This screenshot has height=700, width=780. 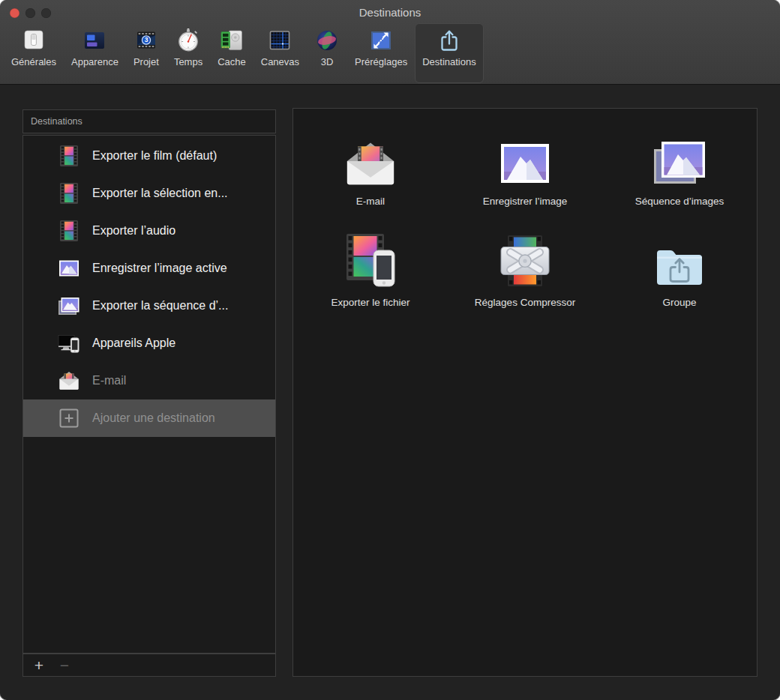 I want to click on list-item-export-image-sequence: Exporter la séquence d’..., so click(x=149, y=306).